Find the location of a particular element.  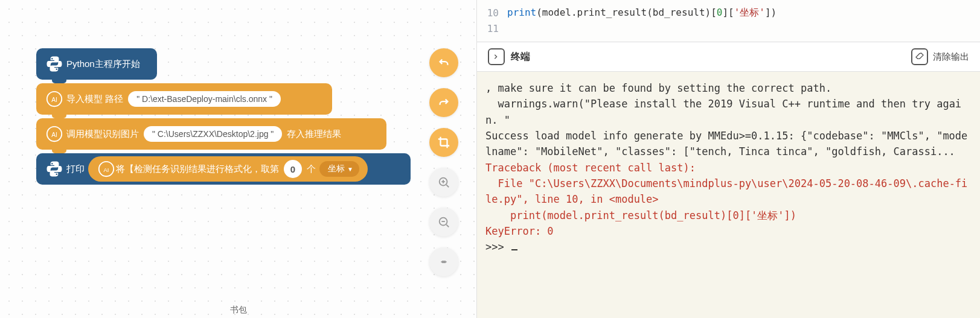

terminal-cursor is located at coordinates (514, 250).